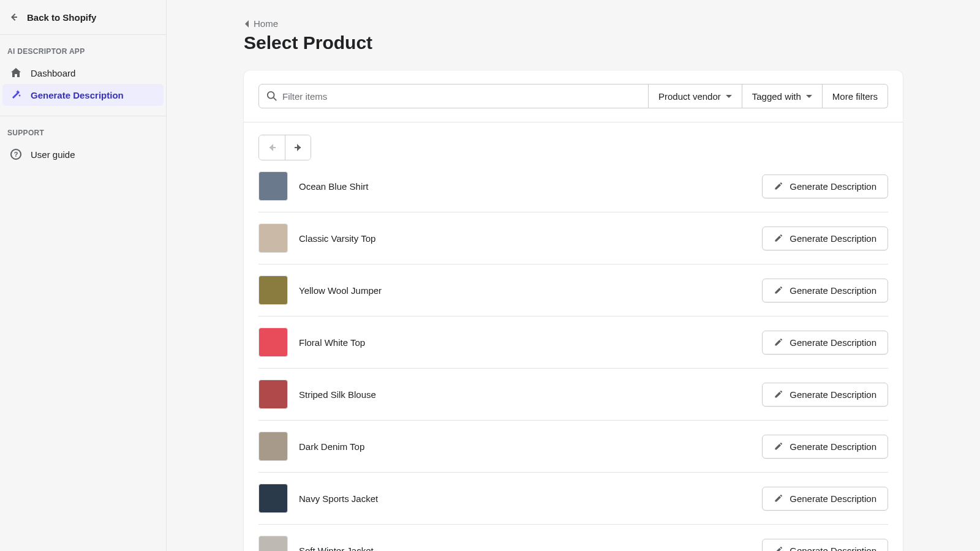 The image size is (980, 551). Describe the element at coordinates (573, 43) in the screenshot. I see `page-title: Select Product` at that location.